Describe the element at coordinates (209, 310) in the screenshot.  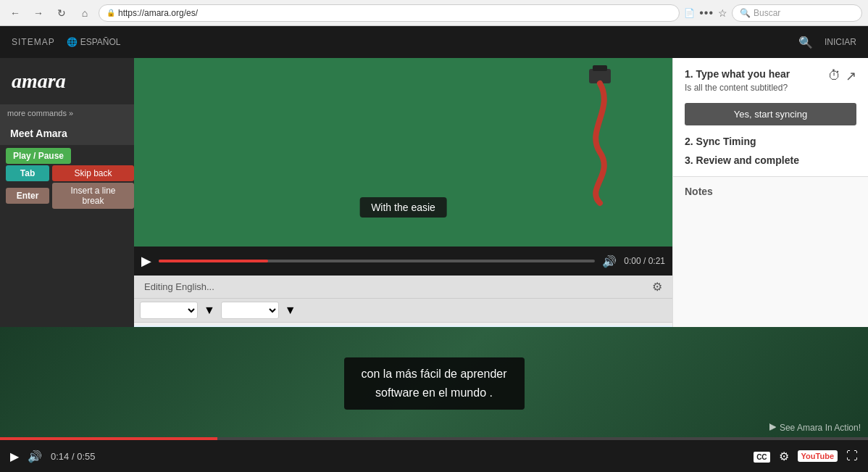
I see `dropdown-chevron-icon: ▼` at that location.